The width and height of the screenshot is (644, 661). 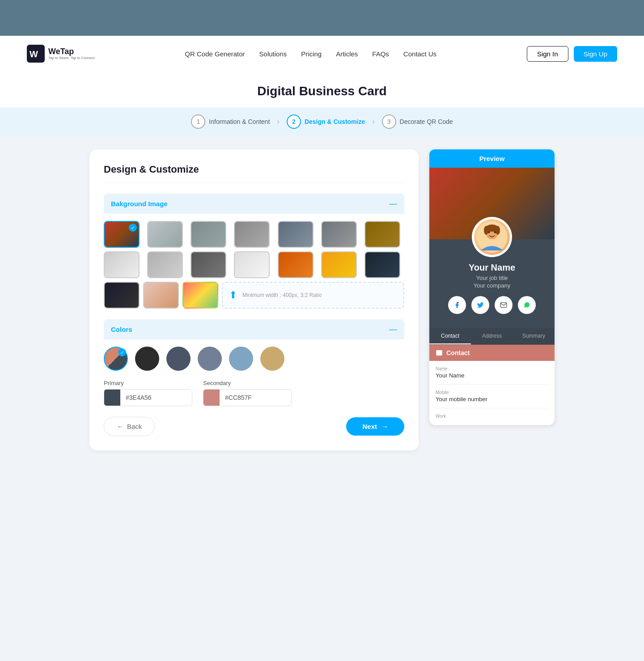 What do you see at coordinates (310, 54) in the screenshot?
I see `nav: QR Code Generator Solutions Pricing Arti…` at bounding box center [310, 54].